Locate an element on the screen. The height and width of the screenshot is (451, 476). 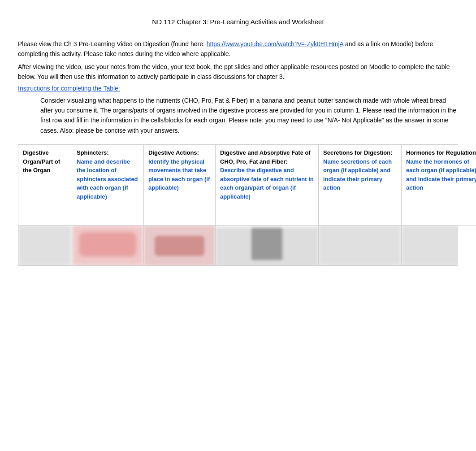
table-data-row-blurred is located at coordinates (238, 246).